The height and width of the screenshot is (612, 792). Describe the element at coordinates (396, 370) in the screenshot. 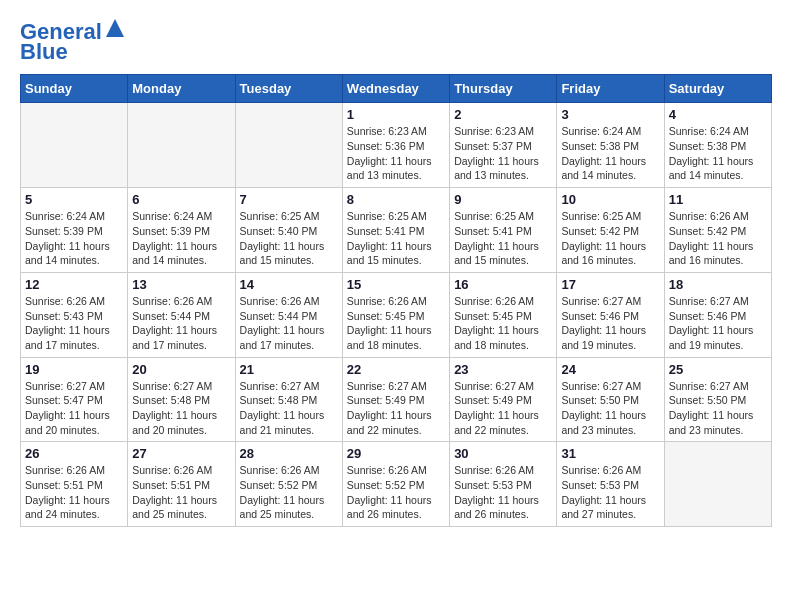

I see `day-number: 22` at that location.